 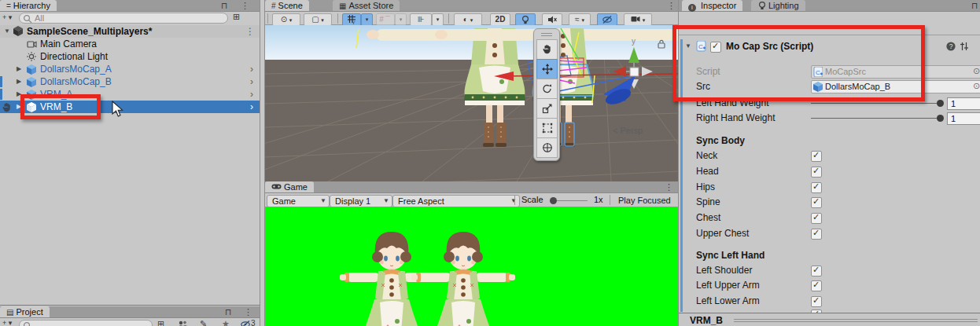 I want to click on favorites-star-icon: ★, so click(x=226, y=322).